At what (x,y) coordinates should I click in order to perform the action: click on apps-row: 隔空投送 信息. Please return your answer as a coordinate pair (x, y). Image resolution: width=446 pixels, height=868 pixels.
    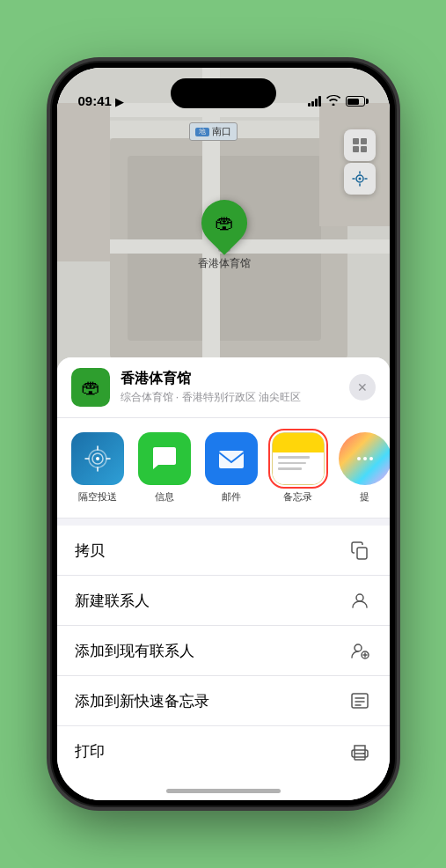
    Looking at the image, I should click on (223, 468).